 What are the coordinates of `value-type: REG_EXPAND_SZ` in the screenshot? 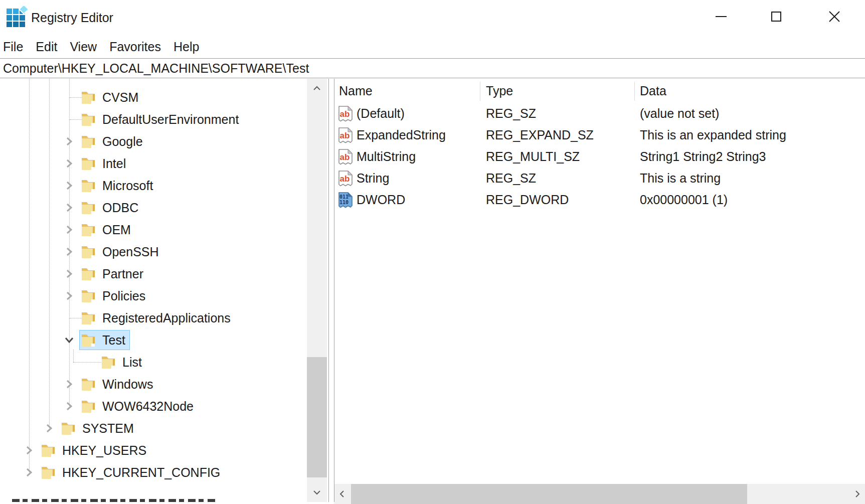 It's located at (557, 135).